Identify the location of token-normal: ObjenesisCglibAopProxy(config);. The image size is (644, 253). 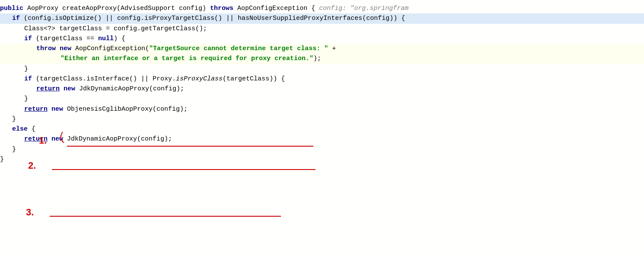
(125, 109).